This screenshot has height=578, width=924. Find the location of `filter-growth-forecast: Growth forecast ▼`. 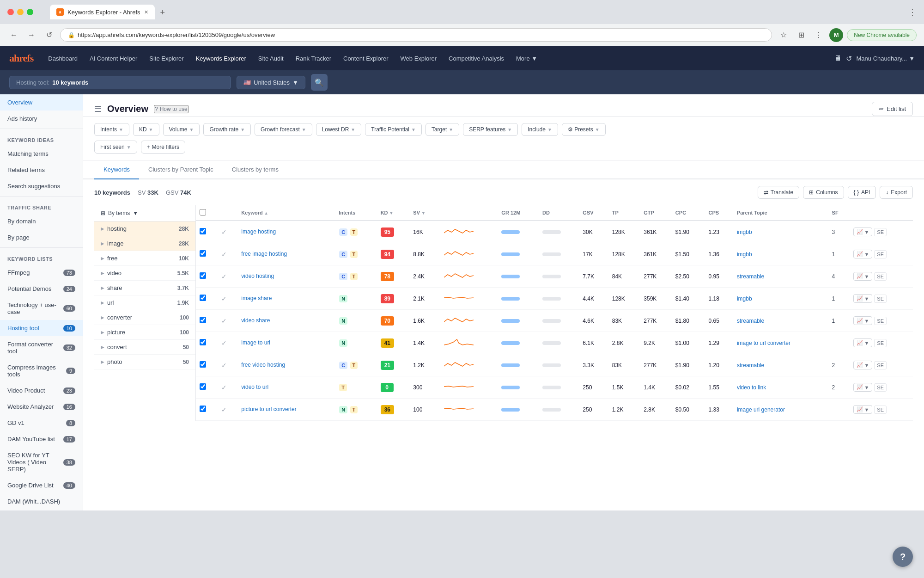

filter-growth-forecast: Growth forecast ▼ is located at coordinates (284, 129).